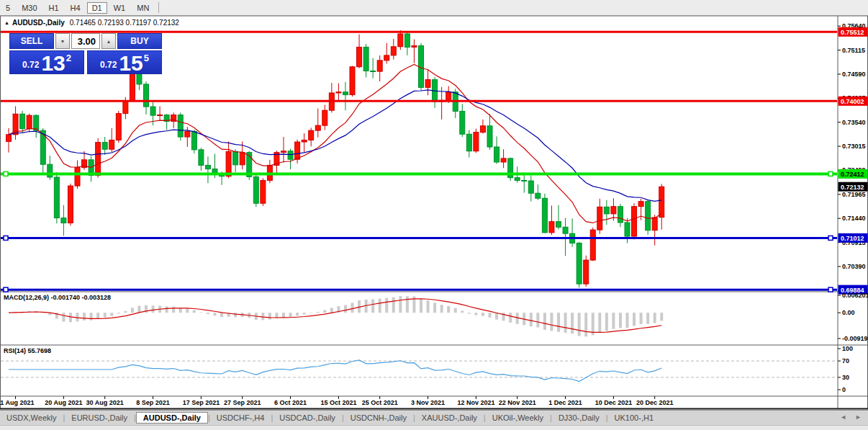 The width and height of the screenshot is (868, 430). Describe the element at coordinates (852, 158) in the screenshot. I see `price-axis: 0.756400.751150.745900.740650.735400.730…` at that location.